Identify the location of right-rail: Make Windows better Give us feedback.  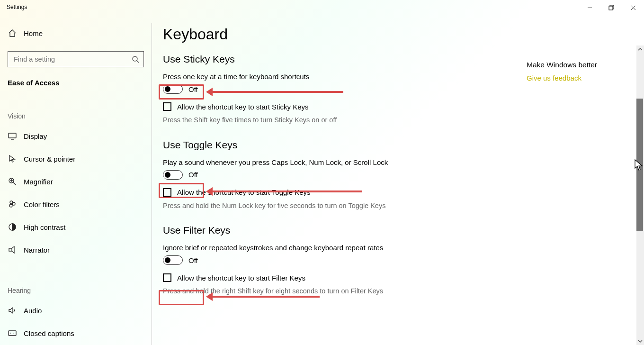
(574, 71).